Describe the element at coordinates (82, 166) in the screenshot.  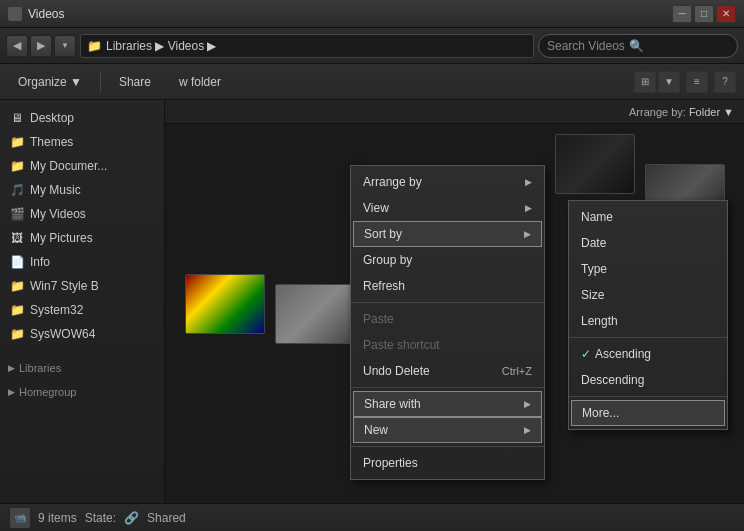
I see `sidebar-item-mydocuments: 📁 My Documer...` at that location.